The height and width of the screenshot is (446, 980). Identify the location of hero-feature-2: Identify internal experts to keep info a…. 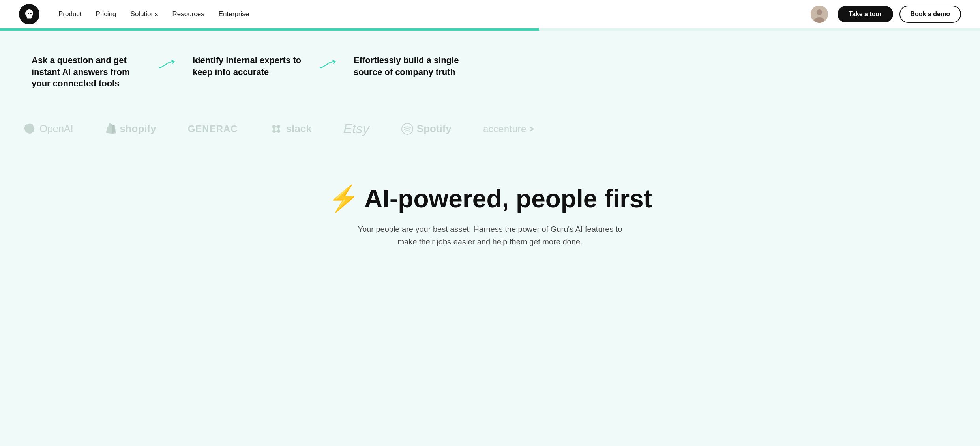
(248, 66).